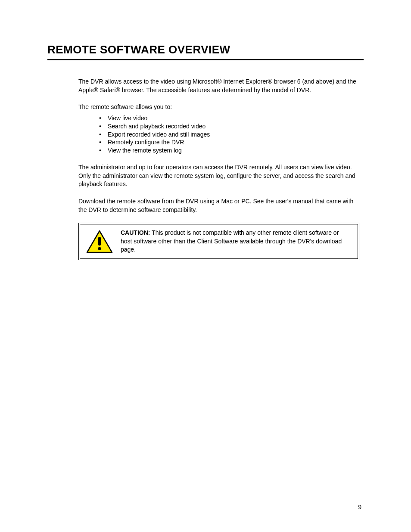 The width and height of the screenshot is (411, 532). What do you see at coordinates (229, 134) in the screenshot?
I see `list-item: Export recorded video and still images` at bounding box center [229, 134].